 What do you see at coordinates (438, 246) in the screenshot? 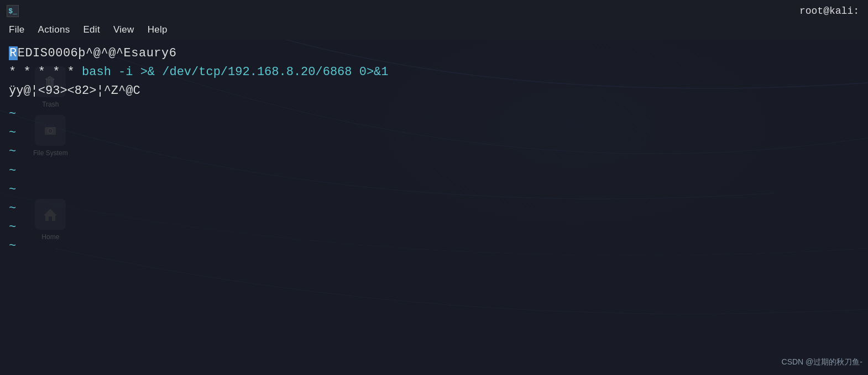
I see `tilde-8: ~` at bounding box center [438, 246].